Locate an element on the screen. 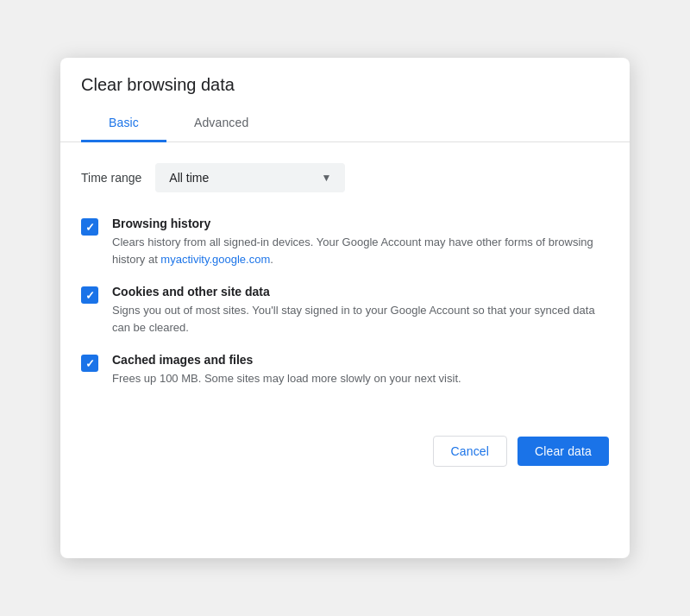 The image size is (690, 616). dropdown-arrow-icon: ▼ is located at coordinates (326, 178).